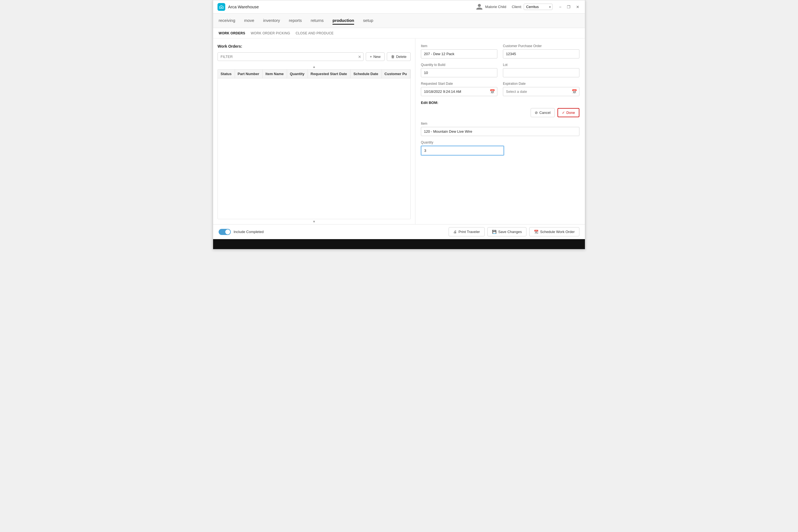 The width and height of the screenshot is (798, 532). What do you see at coordinates (459, 92) in the screenshot?
I see `requested-start-input` at bounding box center [459, 92].